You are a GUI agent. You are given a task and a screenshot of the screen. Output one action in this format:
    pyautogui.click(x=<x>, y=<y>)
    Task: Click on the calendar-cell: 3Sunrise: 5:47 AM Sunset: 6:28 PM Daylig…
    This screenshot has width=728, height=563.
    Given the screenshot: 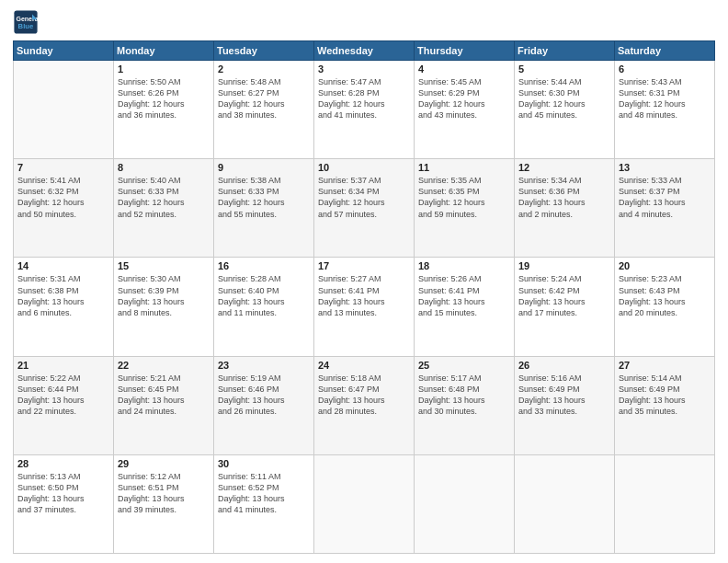 What is the action you would take?
    pyautogui.click(x=364, y=110)
    